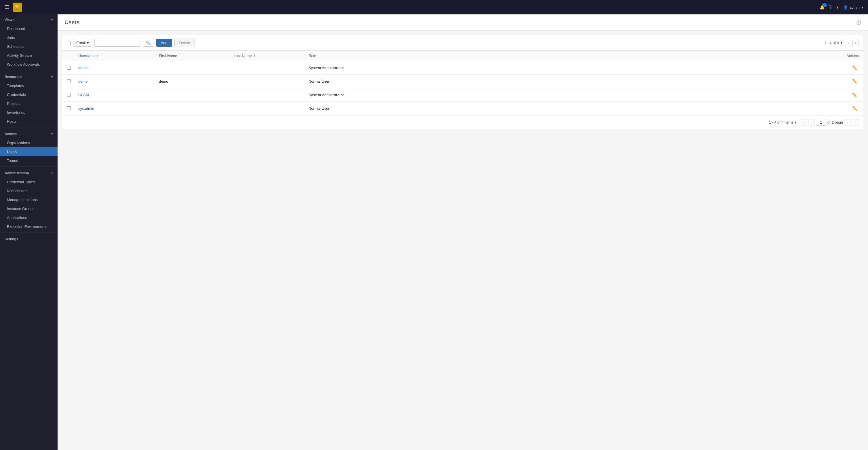 This screenshot has height=450, width=868. Describe the element at coordinates (52, 173) in the screenshot. I see `administration-chevron-icon: ▾` at that location.